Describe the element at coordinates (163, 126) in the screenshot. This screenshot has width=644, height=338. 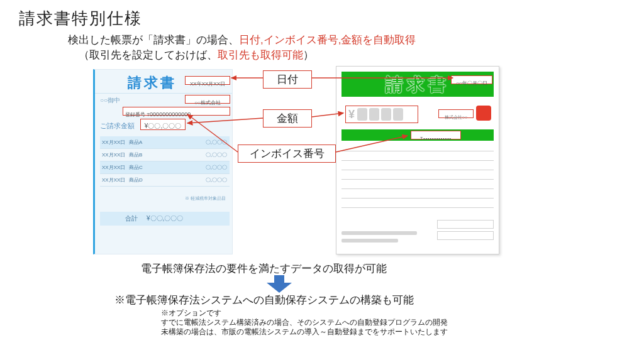
I see `blue-billed: ¥〇〇,〇〇〇` at that location.